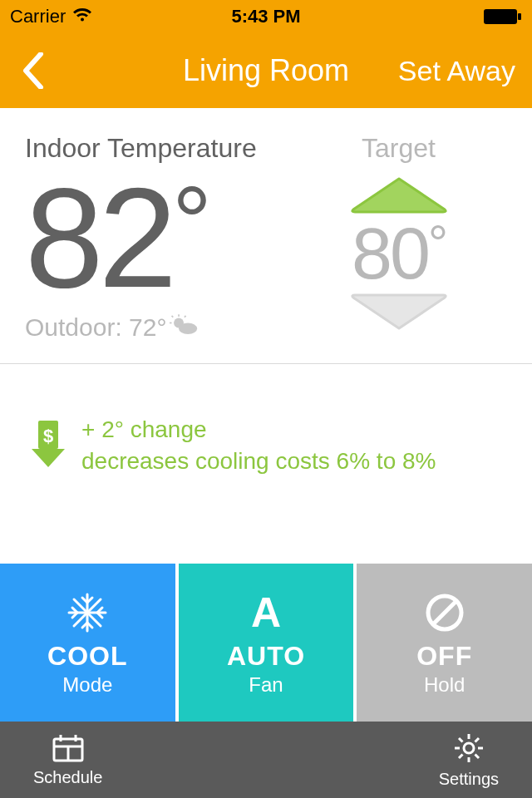  I want to click on tip-line-1: + 2° change, so click(259, 430).